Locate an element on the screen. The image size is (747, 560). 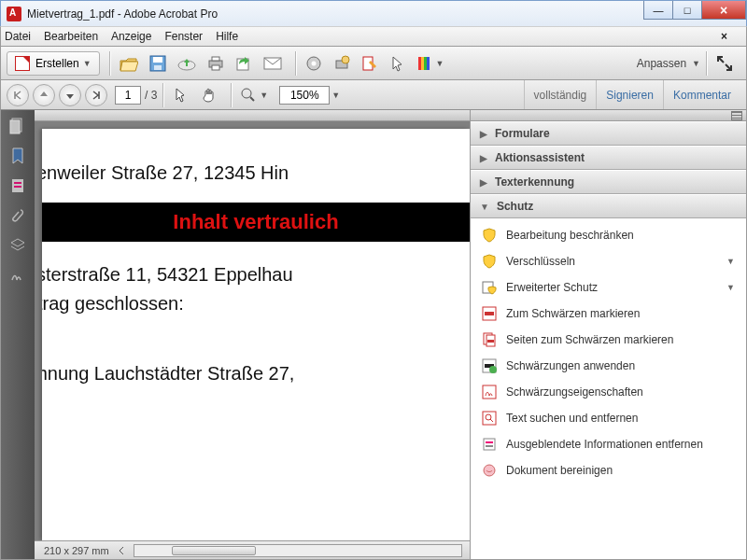
bookmark-icon is located at coordinates (18, 156).